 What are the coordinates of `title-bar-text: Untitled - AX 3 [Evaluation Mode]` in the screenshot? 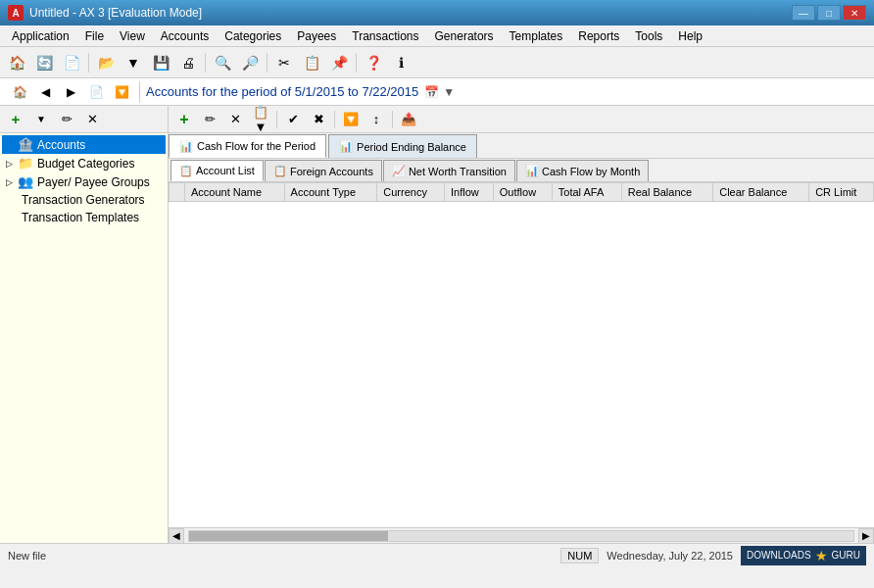 It's located at (116, 13).